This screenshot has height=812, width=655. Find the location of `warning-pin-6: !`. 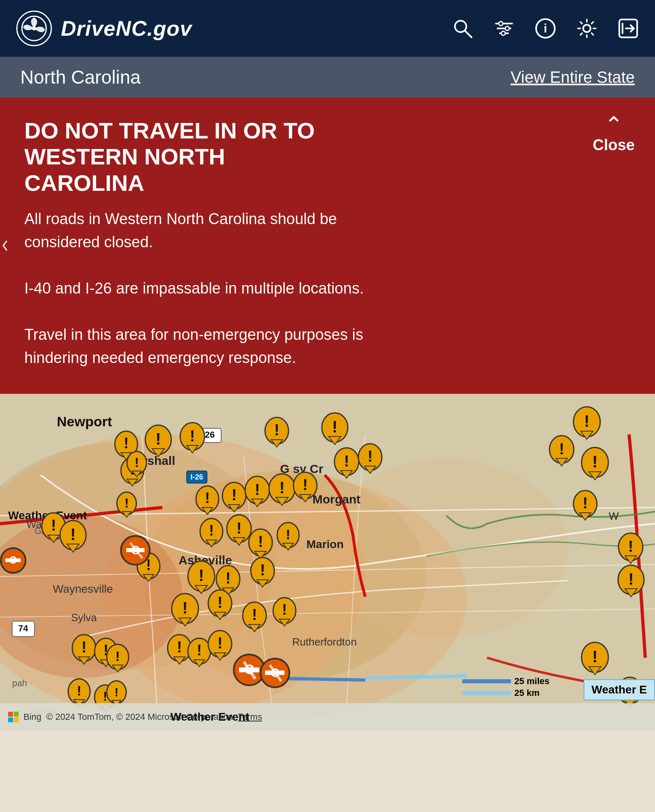

warning-pin-6: ! is located at coordinates (587, 425).